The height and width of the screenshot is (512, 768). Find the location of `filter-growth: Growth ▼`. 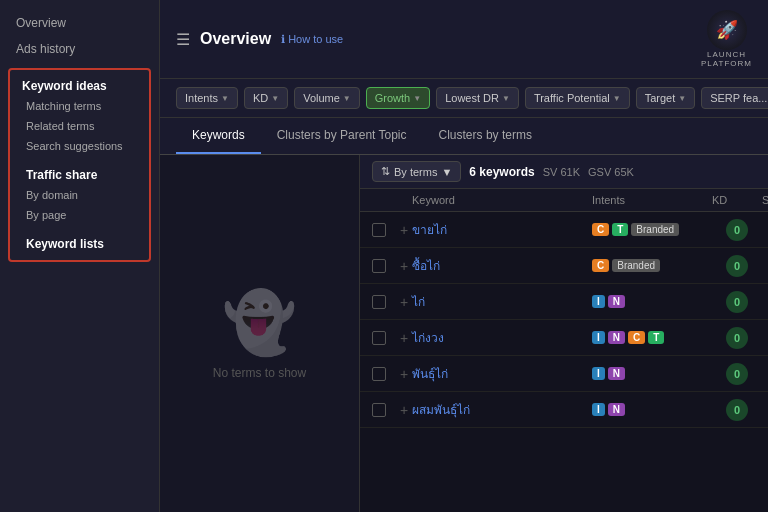

filter-growth: Growth ▼ is located at coordinates (398, 98).